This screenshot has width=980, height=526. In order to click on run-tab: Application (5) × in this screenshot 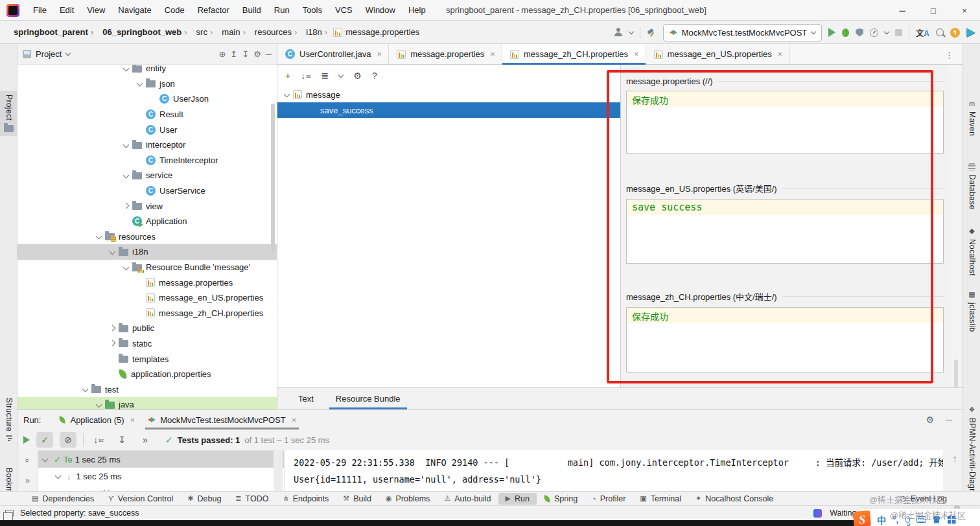, I will do `click(97, 420)`.